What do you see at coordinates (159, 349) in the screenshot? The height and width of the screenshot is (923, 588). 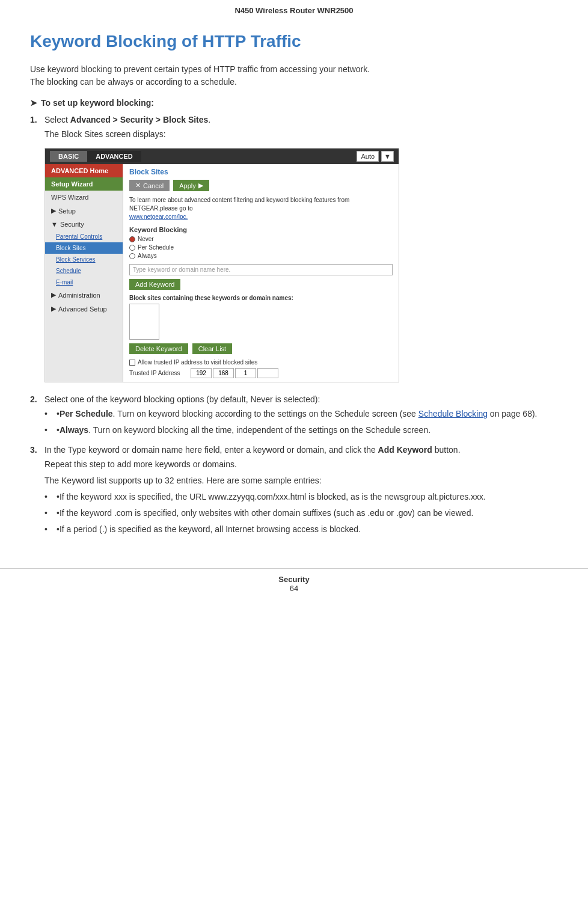 I see `delete-keyword-button: Delete Keyword` at bounding box center [159, 349].